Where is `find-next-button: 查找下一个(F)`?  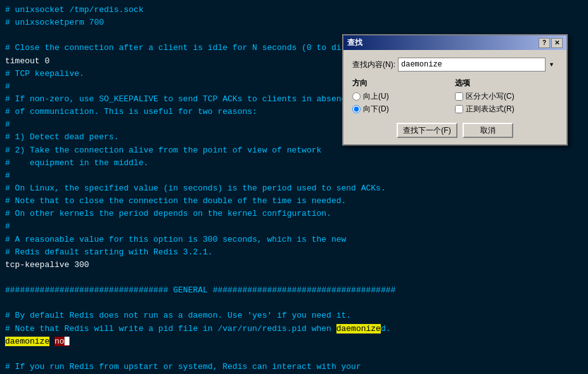 find-next-button: 查找下一个(F) is located at coordinates (427, 130).